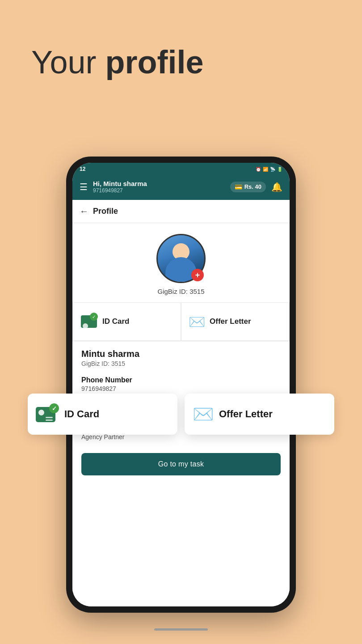  What do you see at coordinates (198, 275) in the screenshot?
I see `add-photo-button: +` at bounding box center [198, 275].